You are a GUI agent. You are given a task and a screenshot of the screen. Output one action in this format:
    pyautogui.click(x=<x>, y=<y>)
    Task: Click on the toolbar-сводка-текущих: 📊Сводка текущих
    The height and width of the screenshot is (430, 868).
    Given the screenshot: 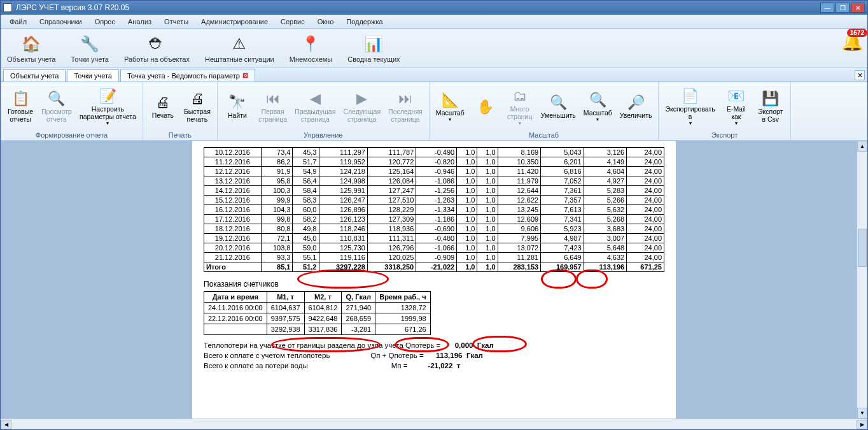 What is the action you would take?
    pyautogui.click(x=374, y=48)
    